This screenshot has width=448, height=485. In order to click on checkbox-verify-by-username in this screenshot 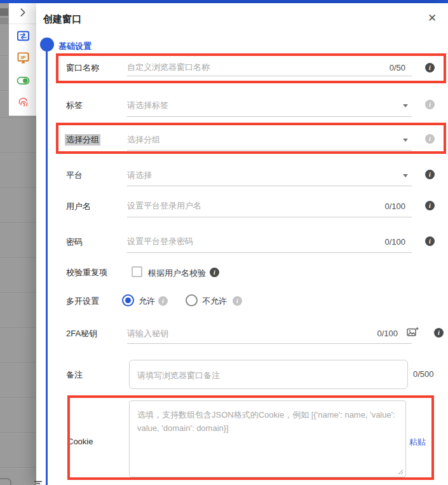, I will do `click(137, 272)`.